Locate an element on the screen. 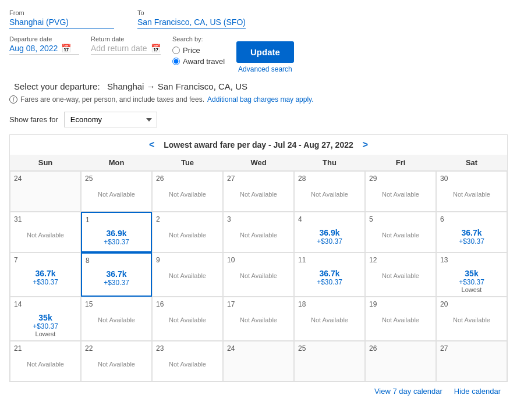 The image size is (517, 420). cell-date-number: 28 is located at coordinates (330, 179).